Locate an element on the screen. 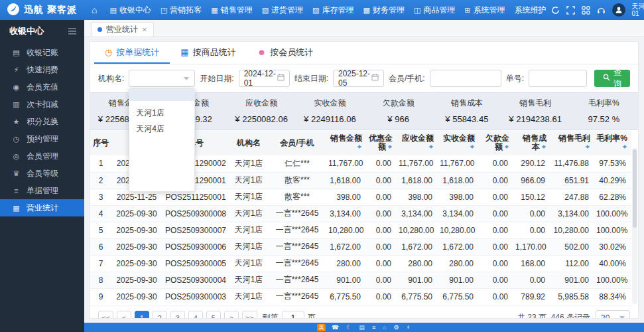 The image size is (644, 332). column-header: 优惠金额 is located at coordinates (381, 143).